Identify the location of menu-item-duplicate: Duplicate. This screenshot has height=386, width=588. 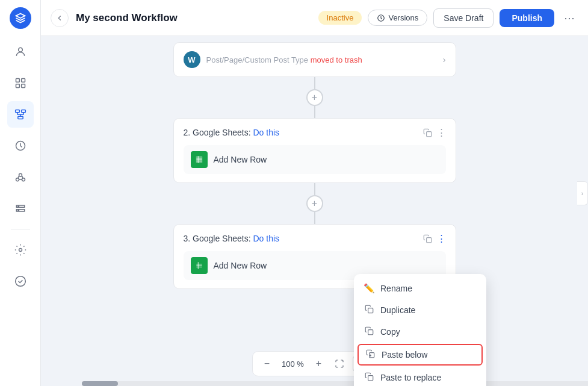
(420, 310).